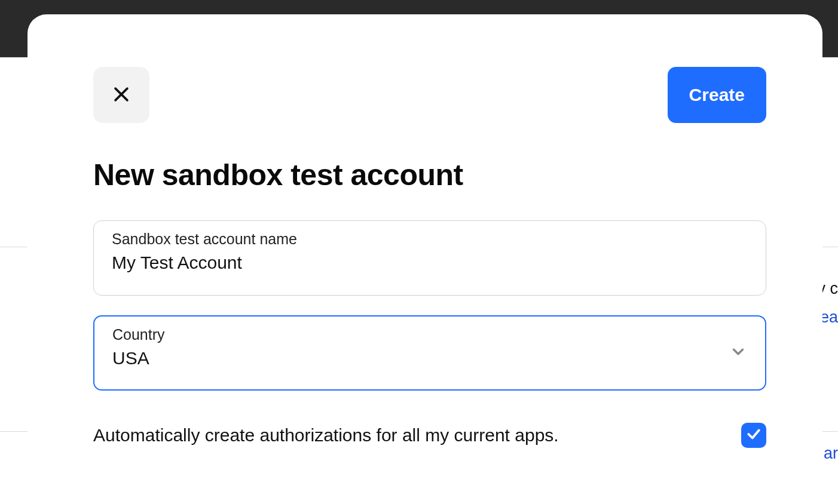  Describe the element at coordinates (738, 353) in the screenshot. I see `chevron-down-icon` at that location.